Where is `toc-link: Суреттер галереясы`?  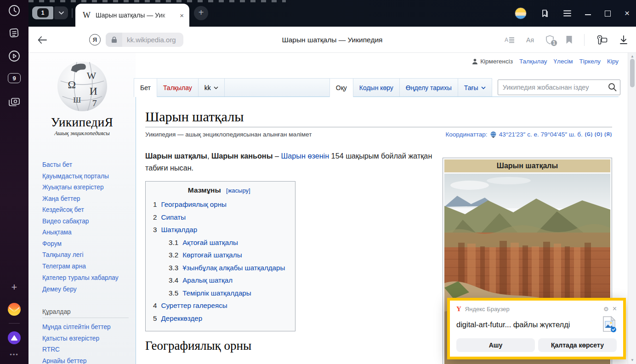 toc-link: Суреттер галереясы is located at coordinates (194, 305).